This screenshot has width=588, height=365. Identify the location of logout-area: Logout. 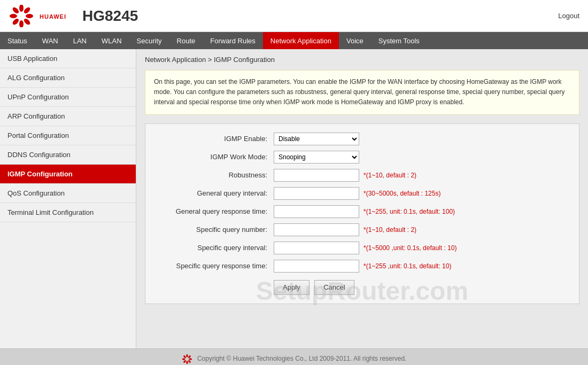
(569, 16).